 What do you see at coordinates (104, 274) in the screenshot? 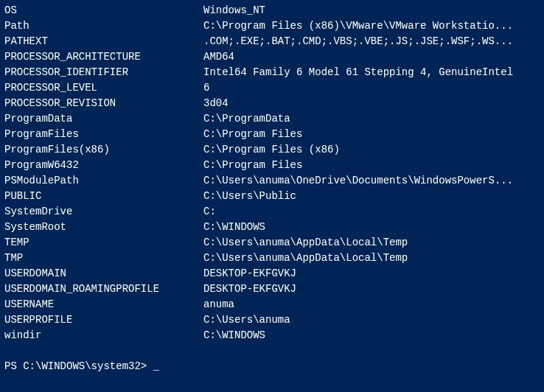
I see `env-var-name: USERDOMAIN` at bounding box center [104, 274].